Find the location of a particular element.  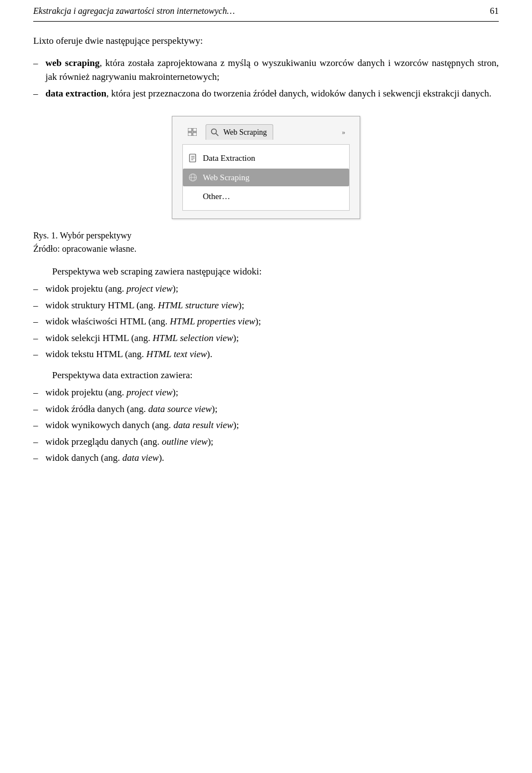

data-extraction-intro: Perspektywa data extraction zawiera: is located at coordinates (266, 375).